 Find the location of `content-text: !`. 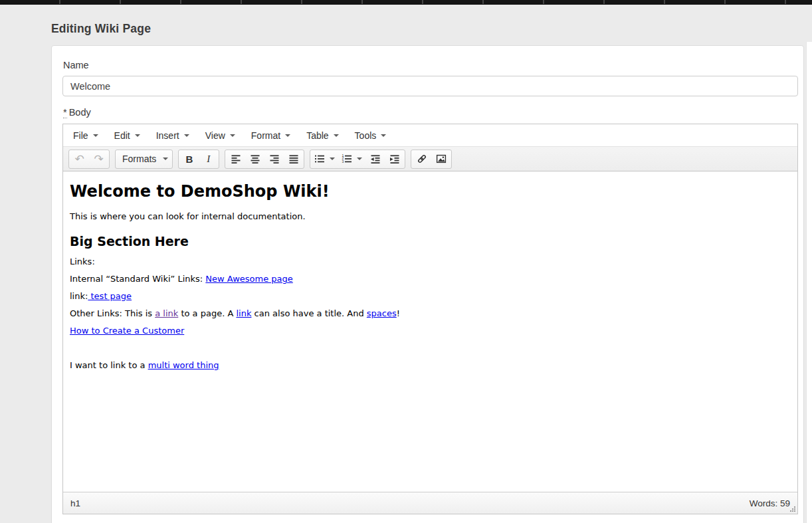

content-text: ! is located at coordinates (399, 314).